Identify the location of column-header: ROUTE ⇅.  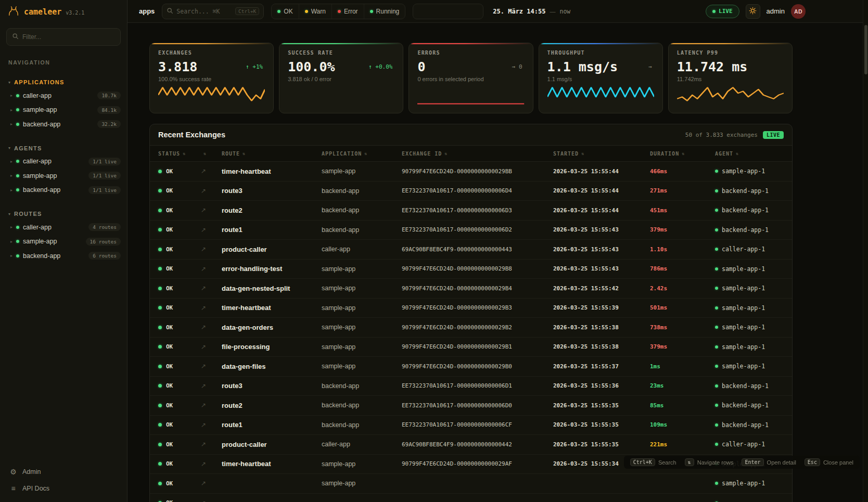
(272, 154).